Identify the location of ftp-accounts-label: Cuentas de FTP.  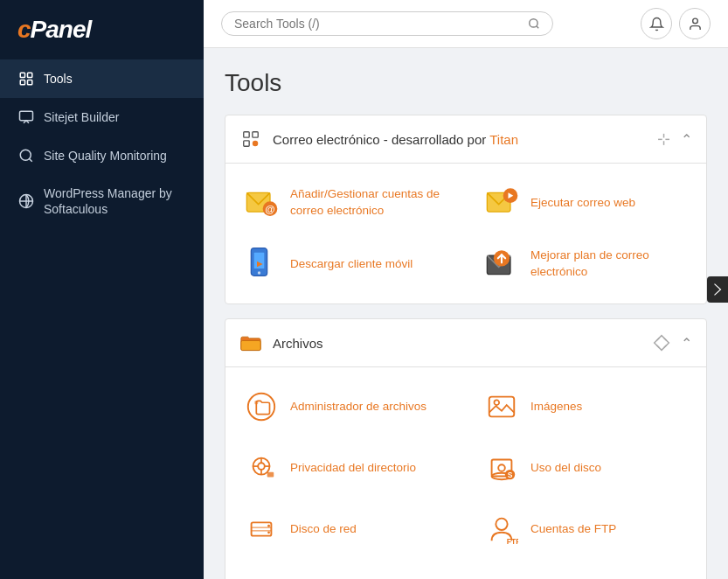
(573, 530).